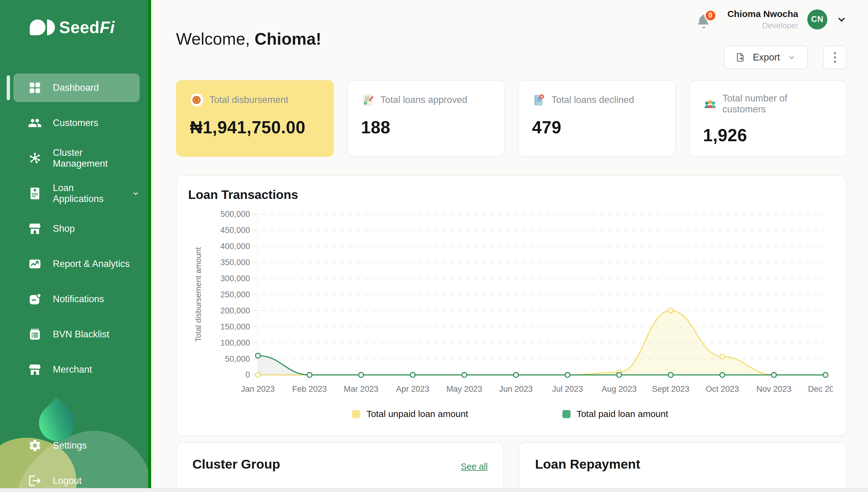  What do you see at coordinates (35, 228) in the screenshot?
I see `shop-icon` at bounding box center [35, 228].